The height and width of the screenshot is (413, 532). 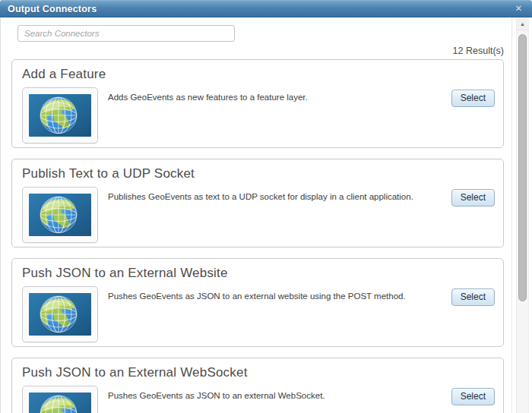 What do you see at coordinates (258, 386) in the screenshot?
I see `connector-card: Push JSON to an External WebSocket` at bounding box center [258, 386].